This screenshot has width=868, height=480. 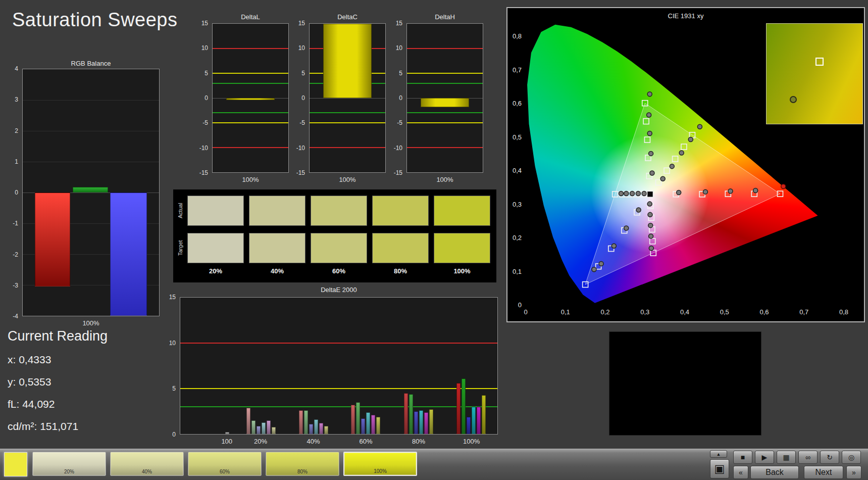 What do you see at coordinates (462, 248) in the screenshot?
I see `target-swatch-100%` at bounding box center [462, 248].